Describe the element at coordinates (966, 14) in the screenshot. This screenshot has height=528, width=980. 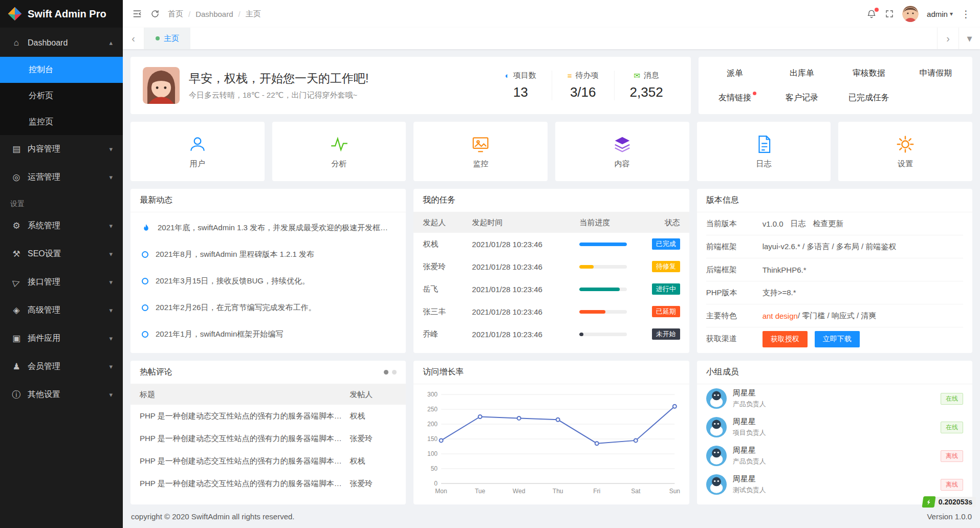
I see `more-options-icon: ⋮` at that location.